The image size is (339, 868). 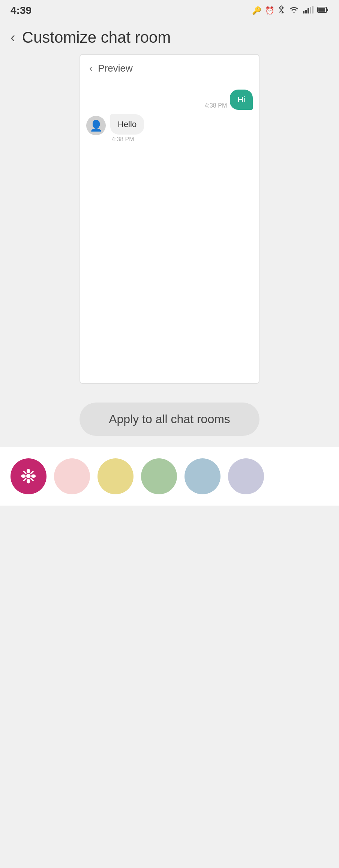 I want to click on message-time-left: 4:38 PM, so click(x=127, y=139).